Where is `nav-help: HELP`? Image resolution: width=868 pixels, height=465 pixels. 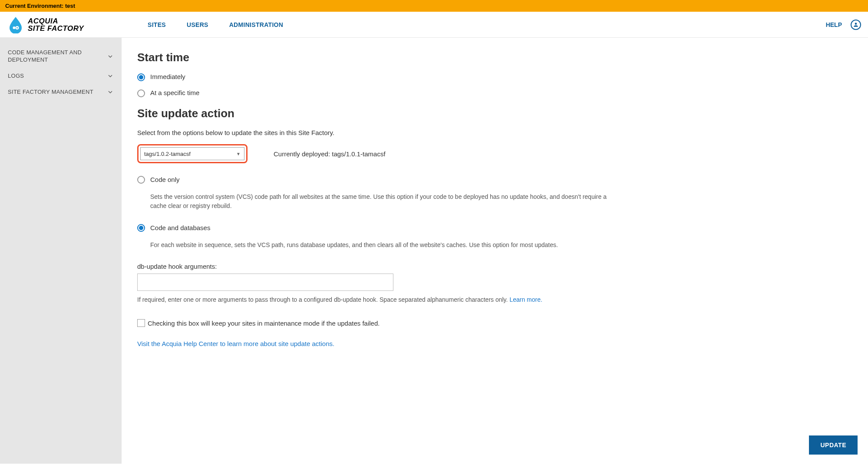
nav-help: HELP is located at coordinates (834, 25).